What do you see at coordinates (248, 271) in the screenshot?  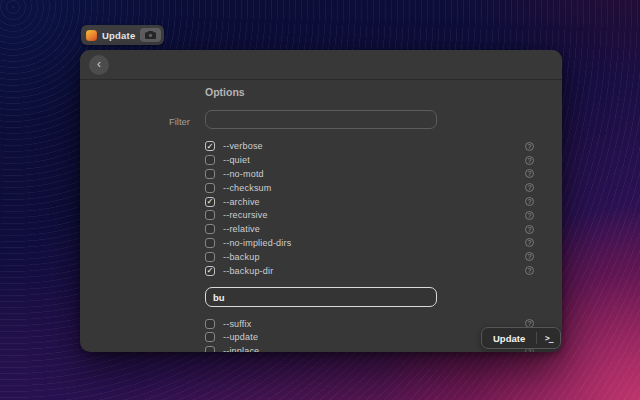 I see `option-label: --backup-dir` at bounding box center [248, 271].